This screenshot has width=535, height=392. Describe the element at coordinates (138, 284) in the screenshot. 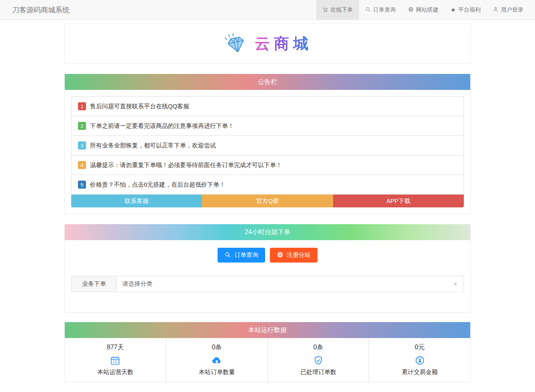

I see `category-select-value: 请选择分类` at that location.